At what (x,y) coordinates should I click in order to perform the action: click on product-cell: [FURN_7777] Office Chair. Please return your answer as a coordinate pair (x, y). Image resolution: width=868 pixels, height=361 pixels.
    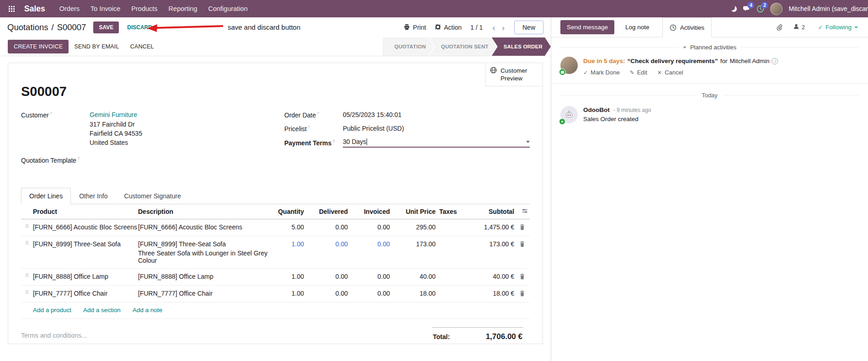
    Looking at the image, I should click on (85, 293).